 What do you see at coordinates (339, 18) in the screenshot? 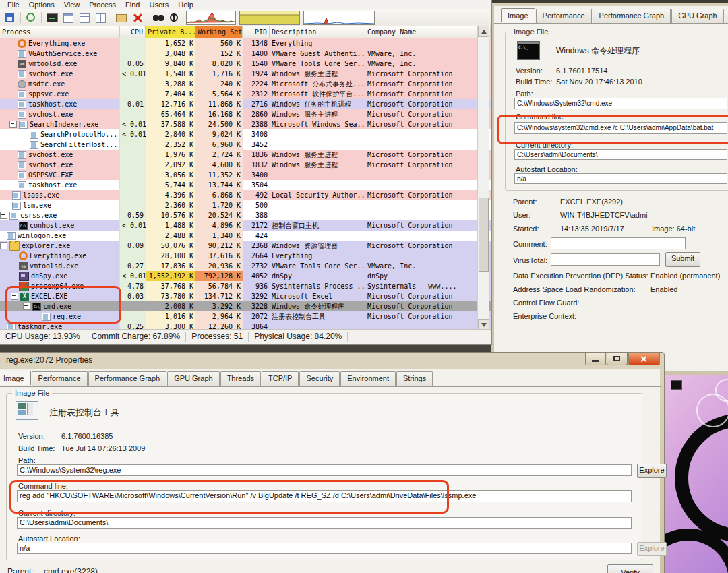
I see `io-history-graph` at bounding box center [339, 18].